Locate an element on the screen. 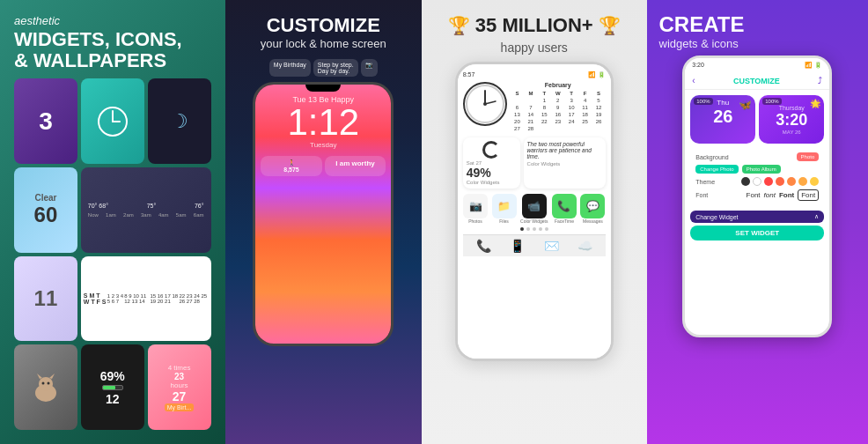  widget-strip-item: My Birthday is located at coordinates (291, 68).